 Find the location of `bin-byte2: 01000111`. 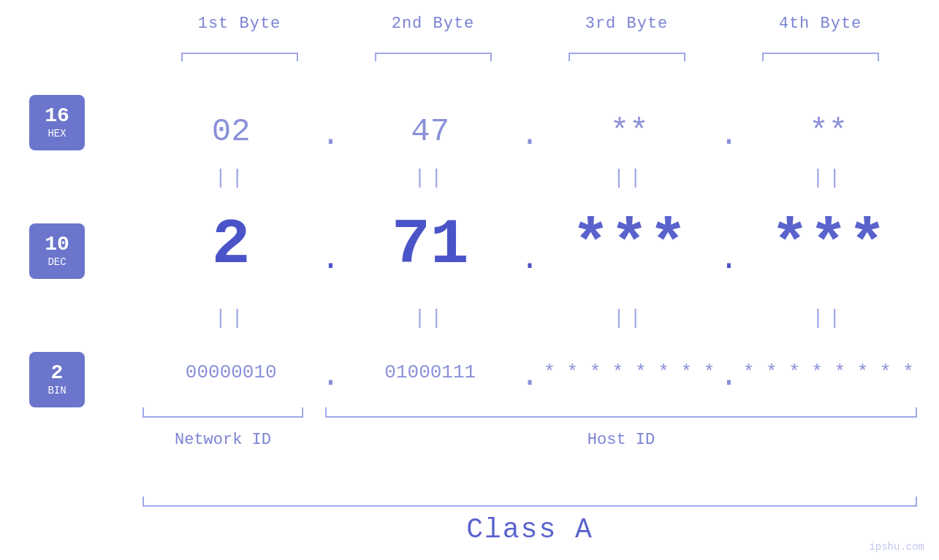

bin-byte2: 01000111 is located at coordinates (431, 372).